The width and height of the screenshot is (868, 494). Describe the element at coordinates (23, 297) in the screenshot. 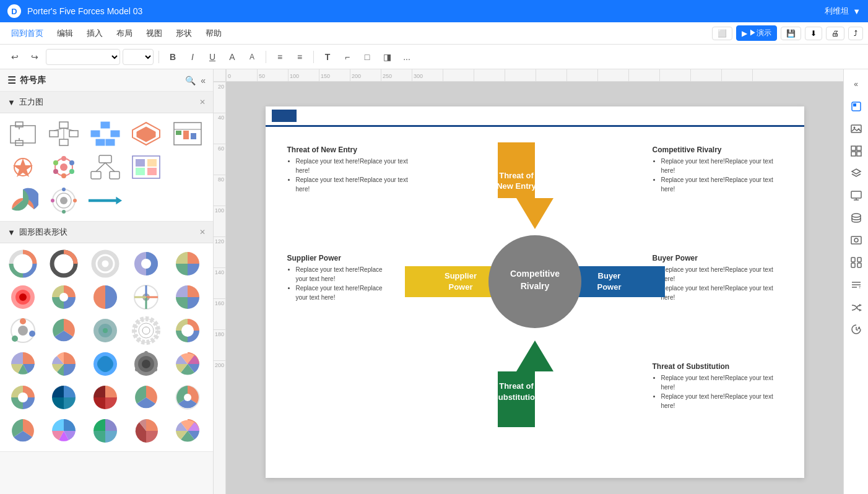

I see `sym-c6` at that location.